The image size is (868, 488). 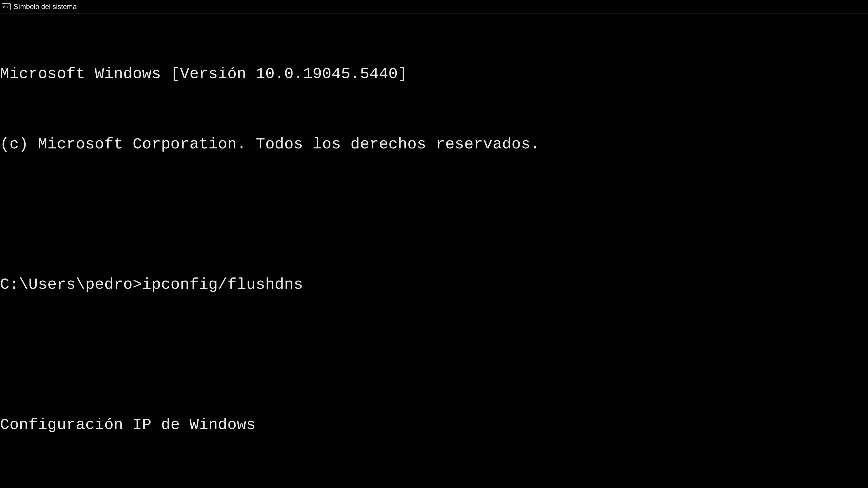 What do you see at coordinates (434, 425) in the screenshot?
I see `output-header-line: Configuración IP de Windows` at bounding box center [434, 425].